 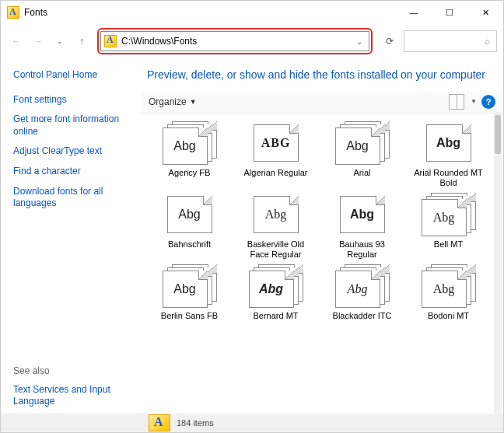 I want to click on address-bar: ⌄, so click(x=235, y=41).